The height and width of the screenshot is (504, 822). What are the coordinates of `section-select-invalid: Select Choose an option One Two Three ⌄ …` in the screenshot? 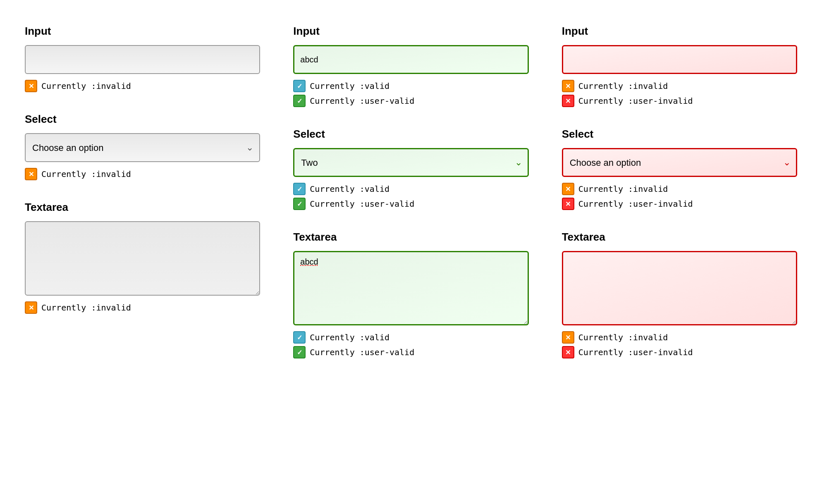 It's located at (680, 169).